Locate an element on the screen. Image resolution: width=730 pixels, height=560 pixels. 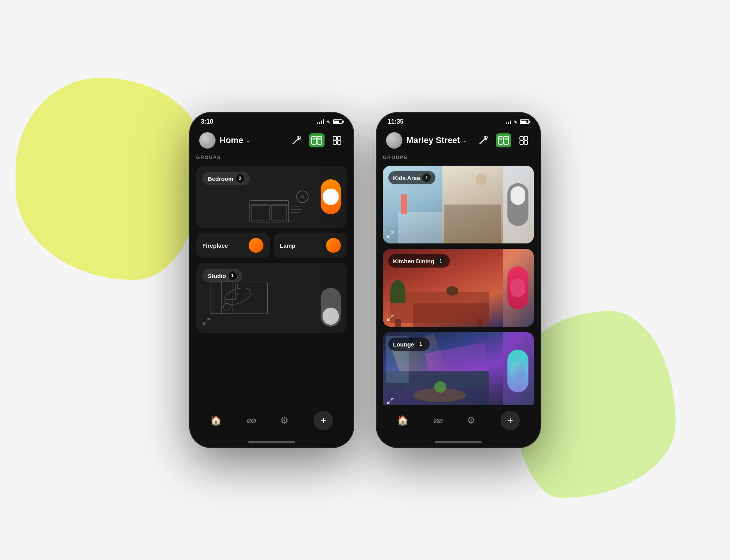
bedroom-tag: Bedroom 2 is located at coordinates (226, 178).